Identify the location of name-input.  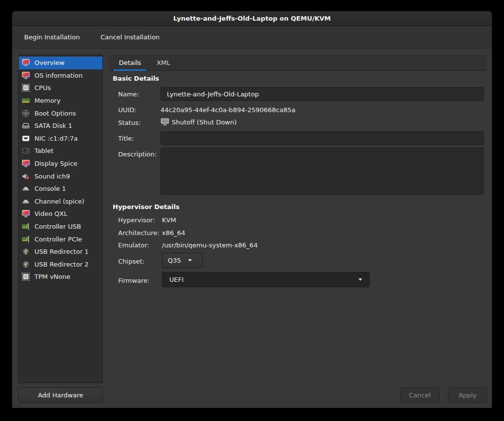
(322, 94).